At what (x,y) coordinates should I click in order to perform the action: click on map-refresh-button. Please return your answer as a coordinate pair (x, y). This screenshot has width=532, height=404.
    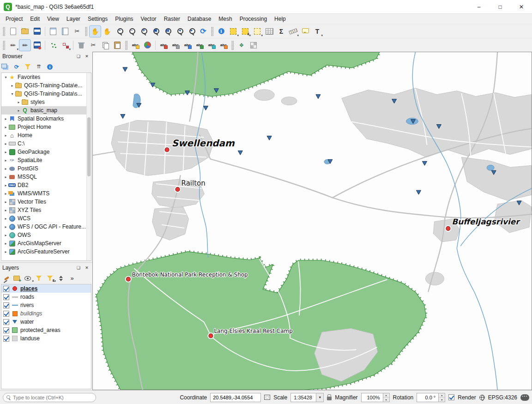
    Looking at the image, I should click on (203, 31).